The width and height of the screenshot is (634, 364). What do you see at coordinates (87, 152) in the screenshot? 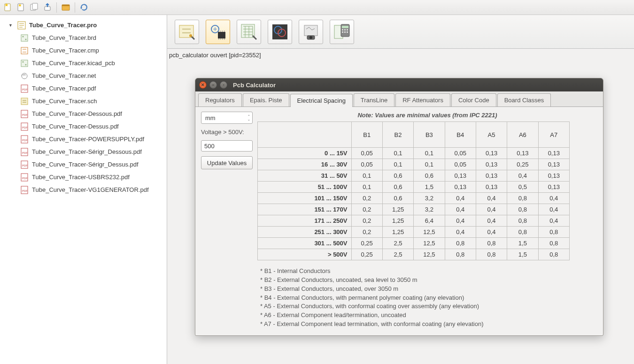
I see `tree-item: PDFTube_Curve_Tracer-Sérigr_Dessous.pdf` at bounding box center [87, 152].